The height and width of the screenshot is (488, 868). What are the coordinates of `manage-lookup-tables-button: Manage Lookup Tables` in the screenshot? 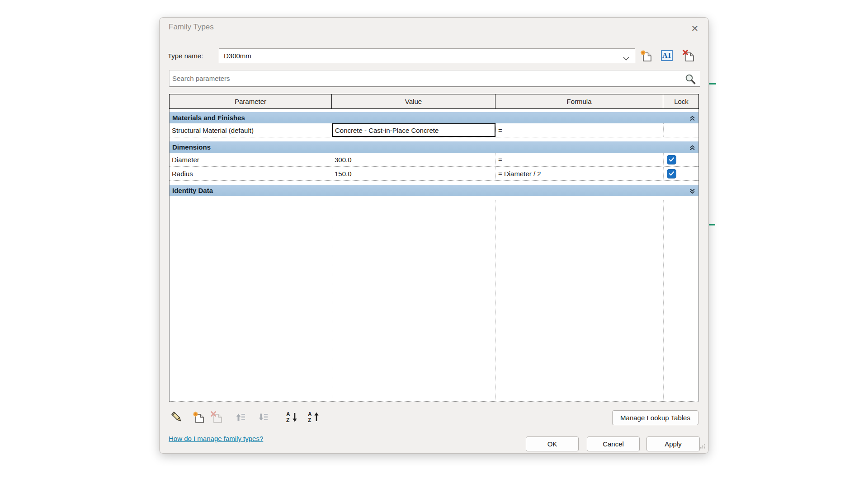 It's located at (656, 418).